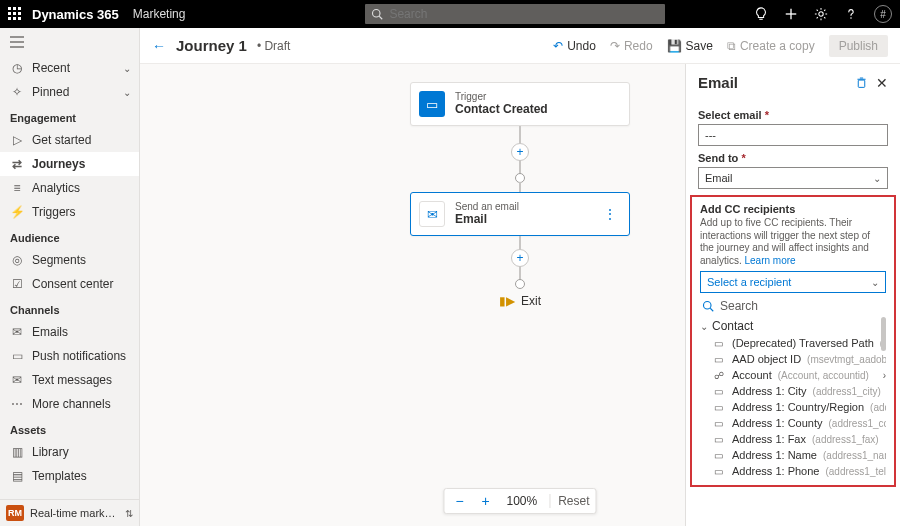 Image resolution: width=900 pixels, height=526 pixels. What do you see at coordinates (824, 376) in the screenshot?
I see `cc-option-schema: (Account, accountid)` at bounding box center [824, 376].